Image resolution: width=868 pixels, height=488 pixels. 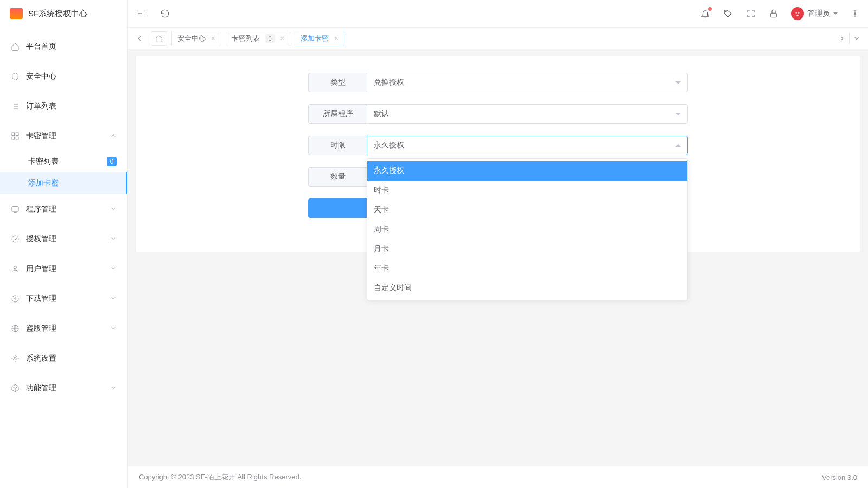 What do you see at coordinates (65, 209) in the screenshot?
I see `label: 程序管理` at bounding box center [65, 209].